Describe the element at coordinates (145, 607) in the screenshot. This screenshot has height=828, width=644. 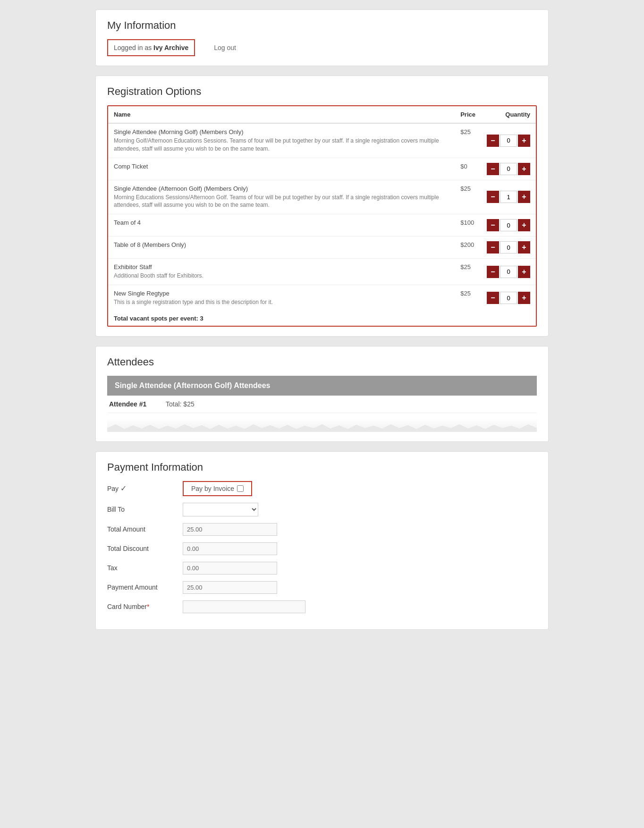
I see `card-number-label: Card Number*` at that location.